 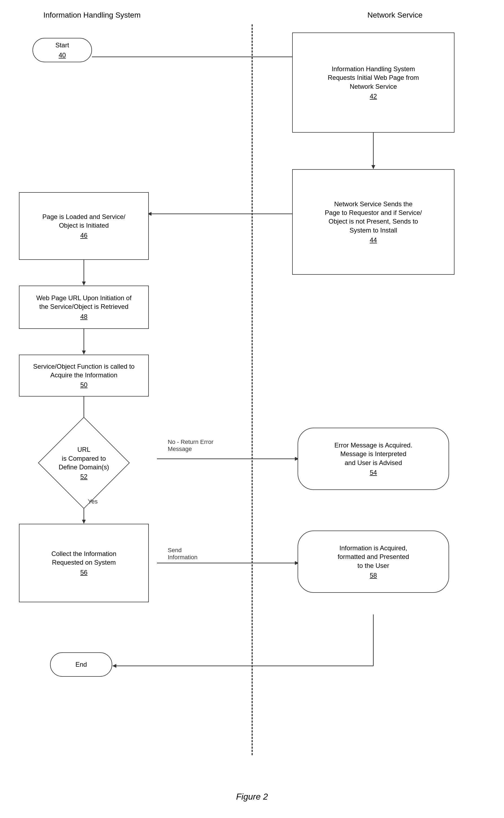 What do you see at coordinates (191, 446) in the screenshot?
I see `no-label: No - Return Error Message` at bounding box center [191, 446].